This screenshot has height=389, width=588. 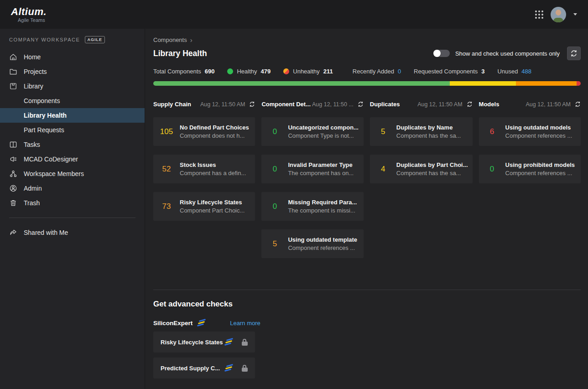 I want to click on sidebar-item-projects: Projects, so click(x=72, y=72).